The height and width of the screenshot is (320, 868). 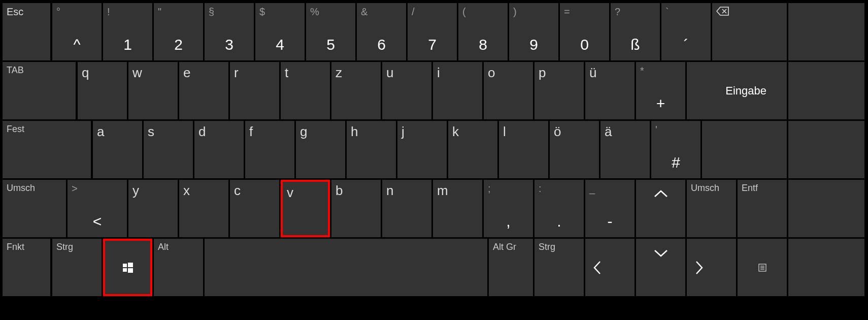 I want to click on alt-key: Alt, so click(x=179, y=267).